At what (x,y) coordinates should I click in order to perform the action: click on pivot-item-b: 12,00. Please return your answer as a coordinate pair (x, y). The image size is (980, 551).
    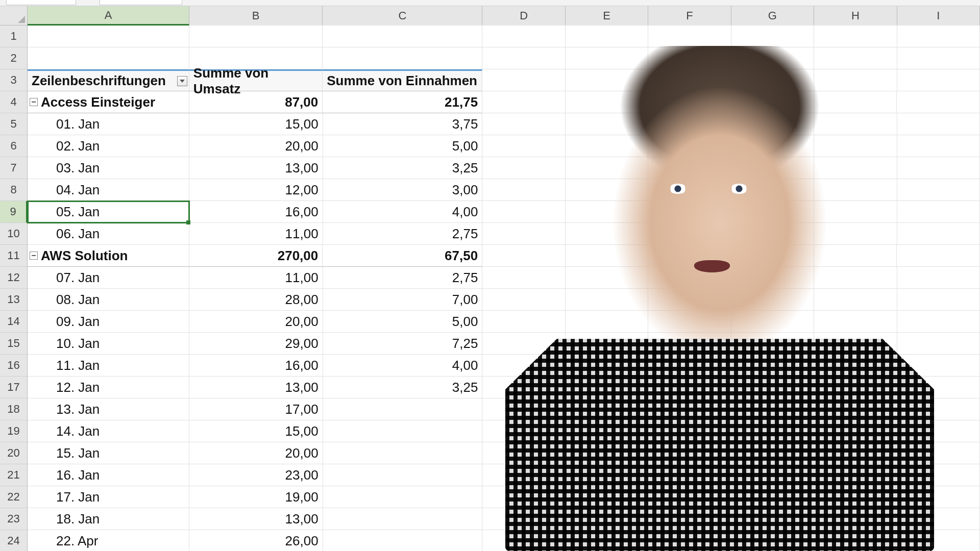
    Looking at the image, I should click on (256, 190).